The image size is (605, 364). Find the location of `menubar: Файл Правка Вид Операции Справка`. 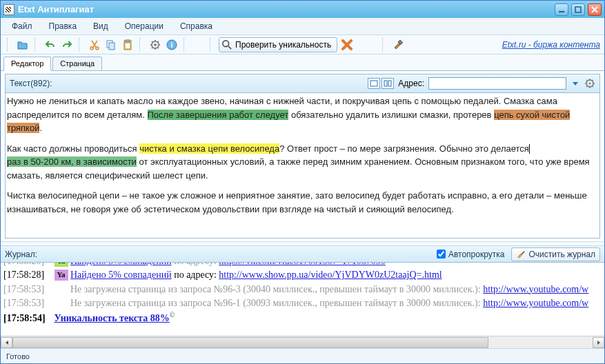

menubar: Файл Правка Вид Операции Справка is located at coordinates (302, 26).